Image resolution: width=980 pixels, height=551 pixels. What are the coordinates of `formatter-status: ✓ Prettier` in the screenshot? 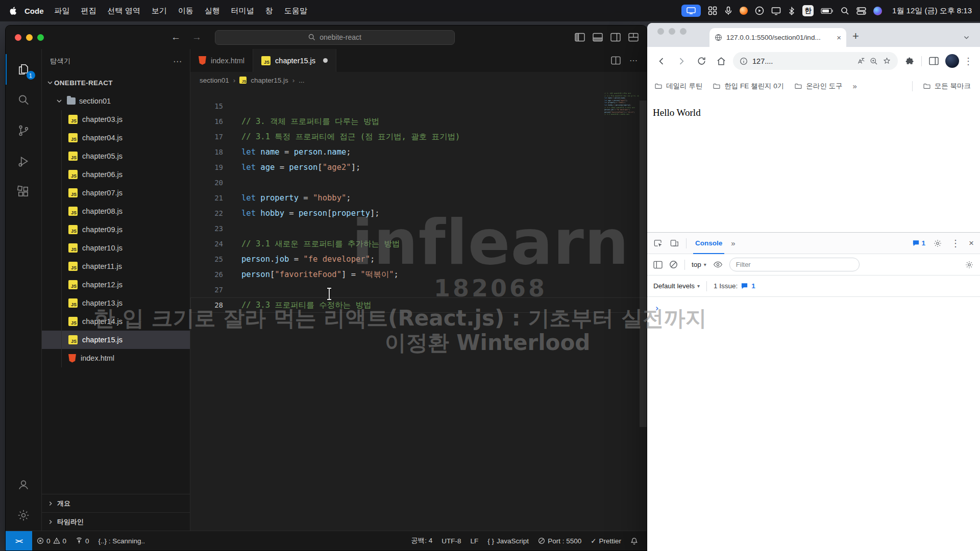 It's located at (606, 541).